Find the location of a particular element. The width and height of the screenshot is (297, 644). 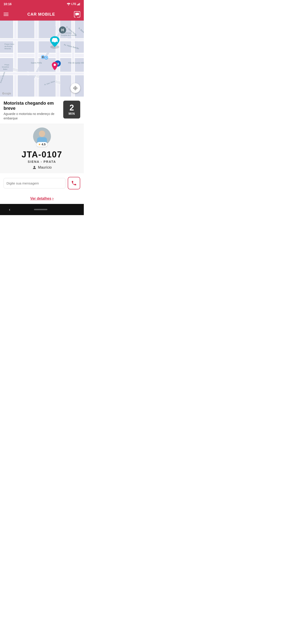

arriving-subtitle: Aguarde o motorista no endereço de embar… is located at coordinates (32, 116).